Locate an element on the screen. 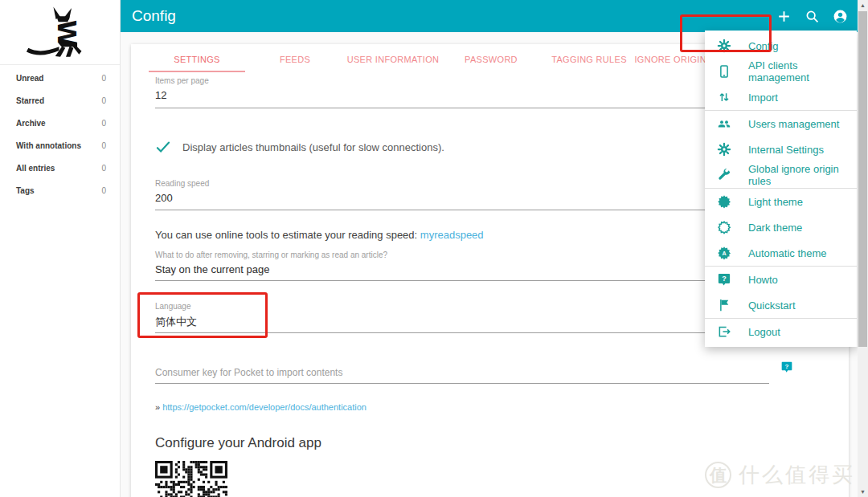  reading-speed-hint: You can use online tools to estimate you… is located at coordinates (320, 234).